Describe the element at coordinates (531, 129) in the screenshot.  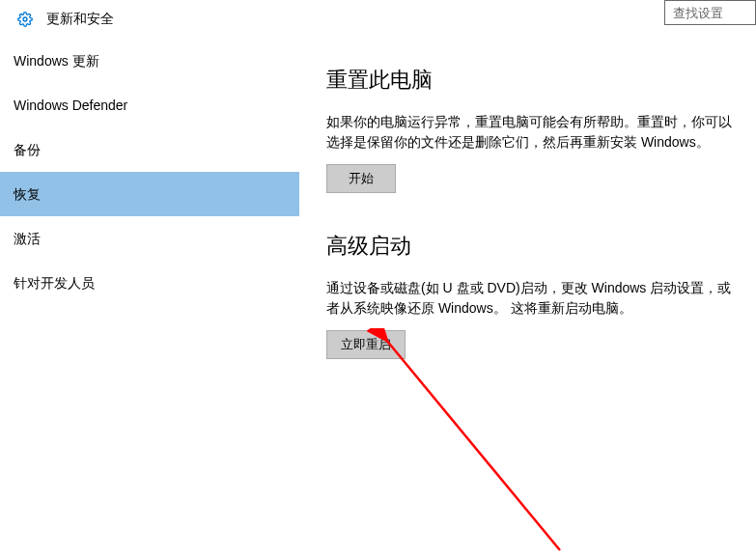
I see `reset-section: 重置此电脑 如果你的电脑运行异常，重置电脑可能会有所帮助。重置时，你可以选择是保…` at that location.